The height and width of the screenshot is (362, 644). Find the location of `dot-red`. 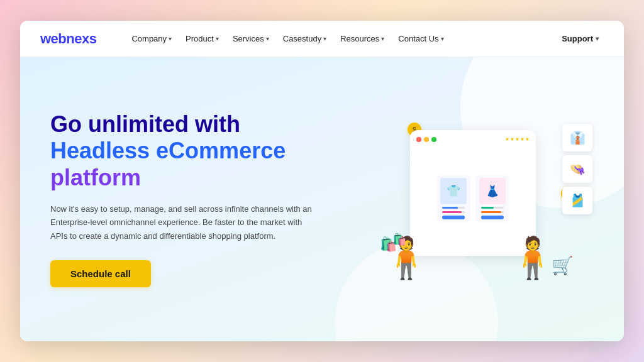

dot-red is located at coordinates (419, 140).